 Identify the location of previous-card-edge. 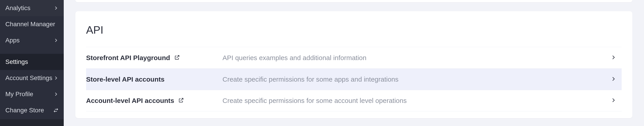
(354, 1).